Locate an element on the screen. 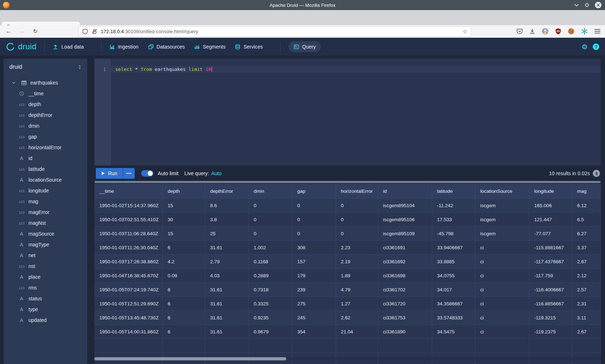 This screenshot has height=364, width=605. nav-item-services: Services is located at coordinates (249, 47).